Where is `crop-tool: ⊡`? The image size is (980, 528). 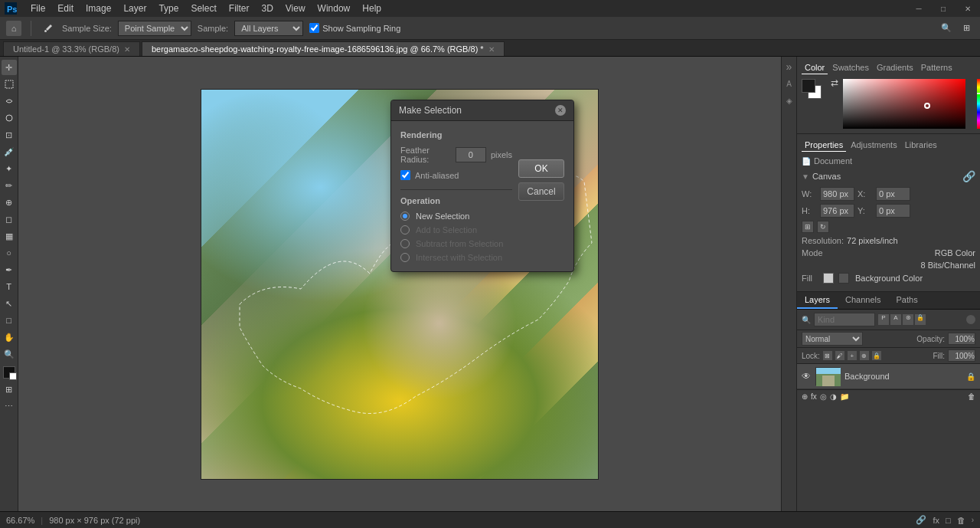
crop-tool: ⊡ is located at coordinates (9, 135).